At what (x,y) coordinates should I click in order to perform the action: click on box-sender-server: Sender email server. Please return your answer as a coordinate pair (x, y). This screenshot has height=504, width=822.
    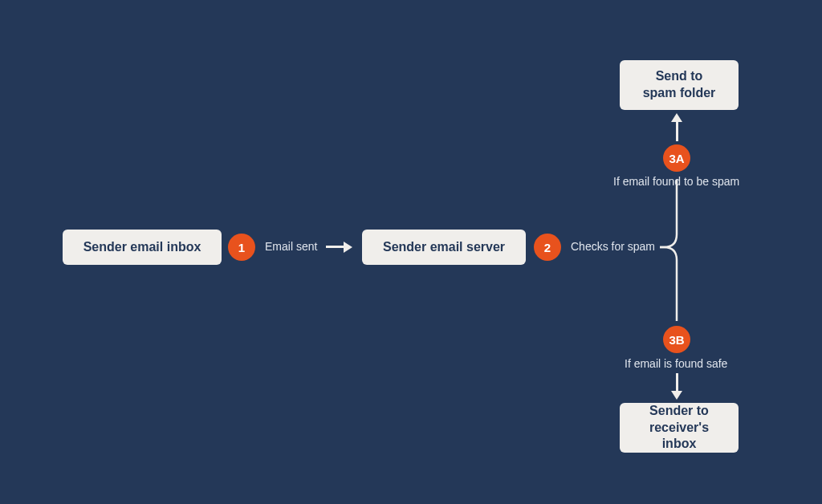
    Looking at the image, I should click on (444, 247).